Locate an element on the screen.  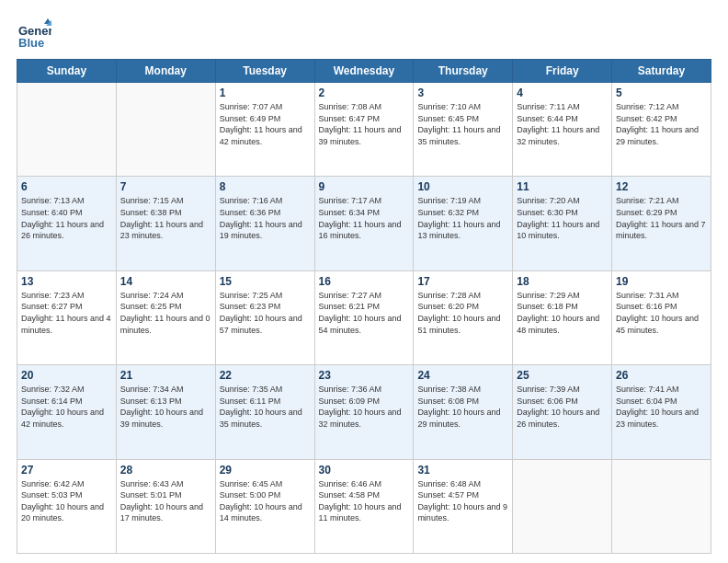
day-detail: Sunrise: 7:15 AM Sunset: 6:38 PM Dayligh… is located at coordinates (165, 218).